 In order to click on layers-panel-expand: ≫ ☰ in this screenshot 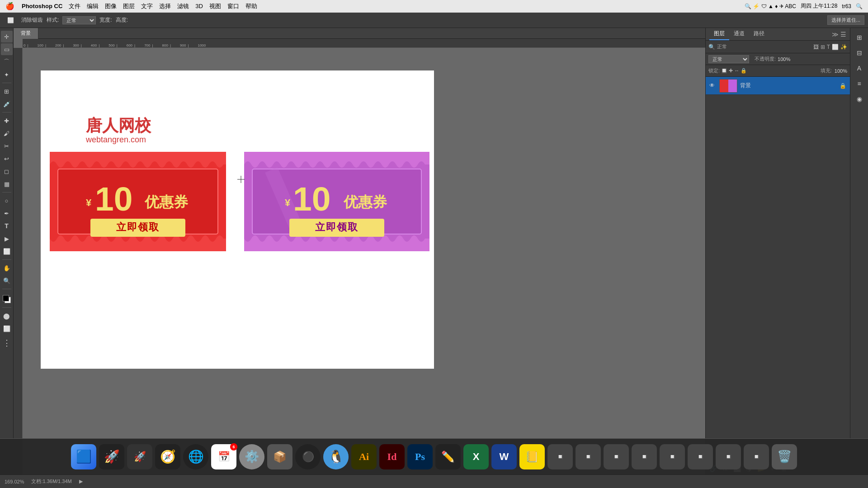, I will do `click(839, 34)`.